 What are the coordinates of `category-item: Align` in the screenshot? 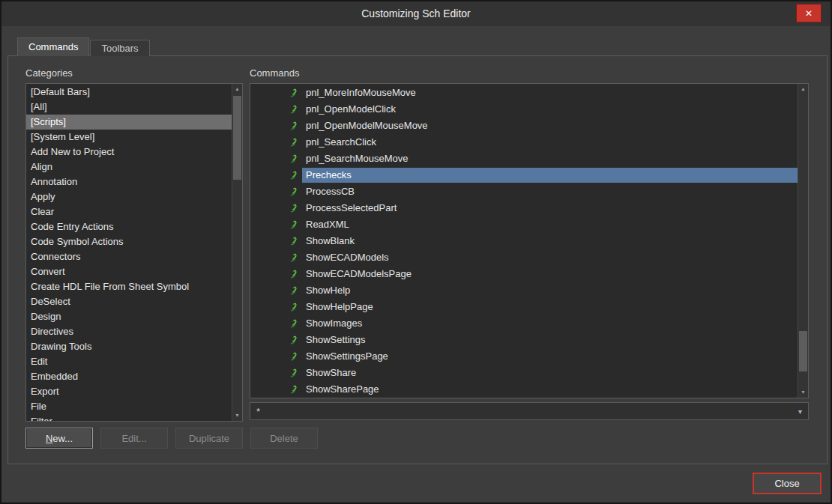 It's located at (129, 167).